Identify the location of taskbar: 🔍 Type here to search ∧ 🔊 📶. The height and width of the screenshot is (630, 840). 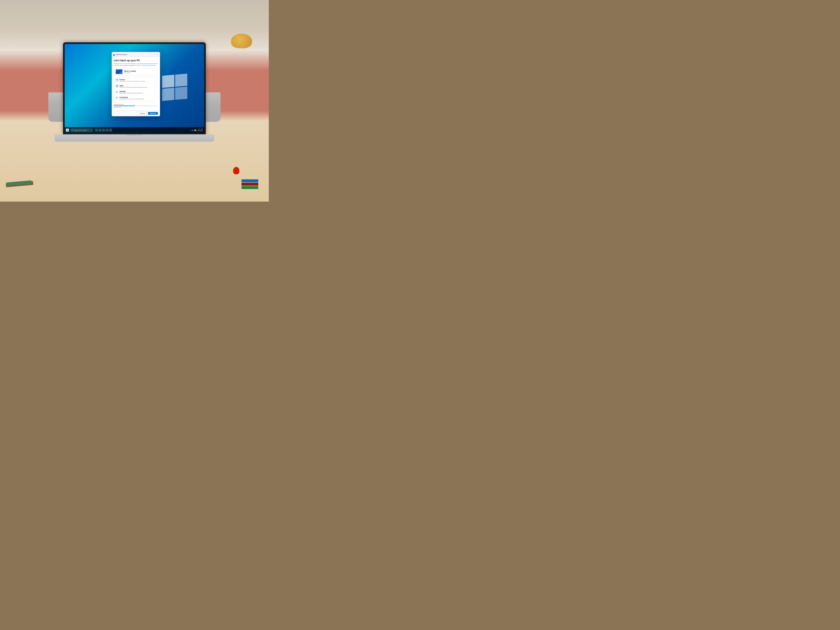
(134, 130).